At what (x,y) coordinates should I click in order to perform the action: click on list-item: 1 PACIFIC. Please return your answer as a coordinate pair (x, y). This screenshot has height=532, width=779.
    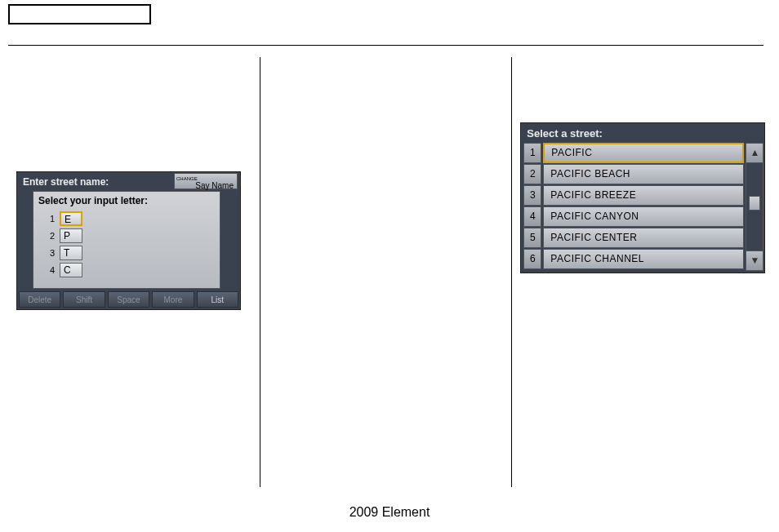
    Looking at the image, I should click on (634, 153).